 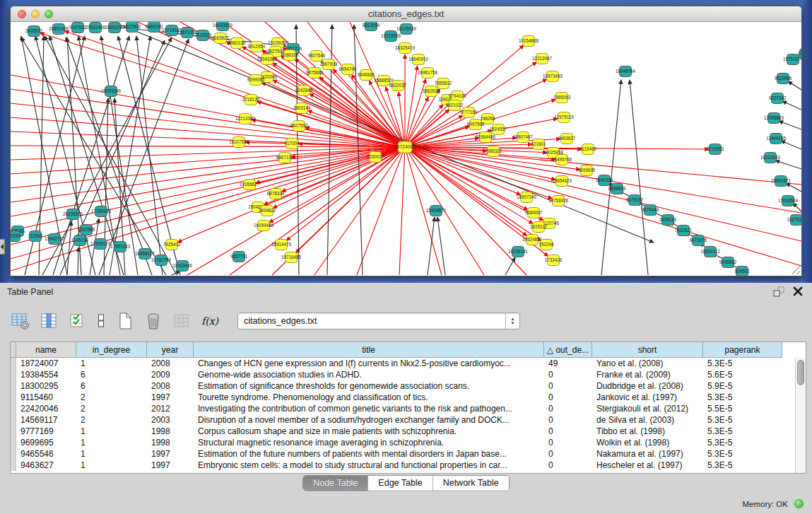 What do you see at coordinates (77, 321) in the screenshot?
I see `select-rows-icon` at bounding box center [77, 321].